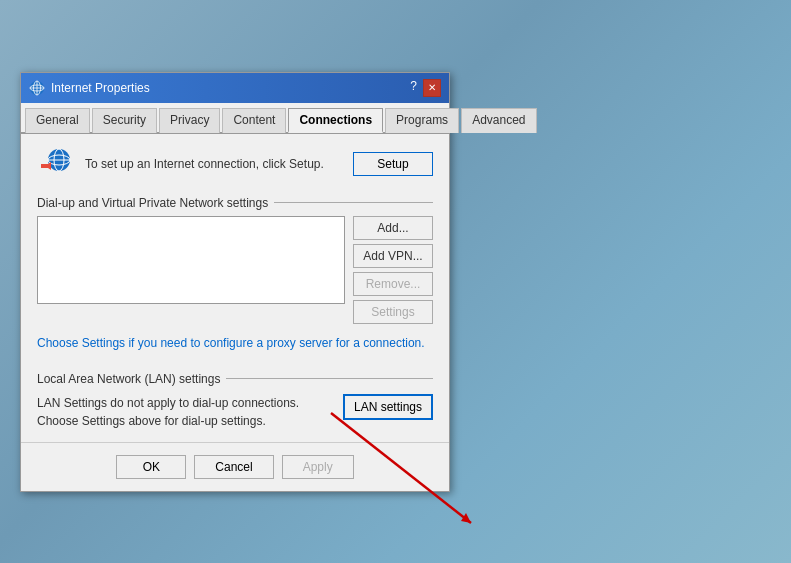  Describe the element at coordinates (234, 467) in the screenshot. I see `cancel-button: Cancel` at that location.